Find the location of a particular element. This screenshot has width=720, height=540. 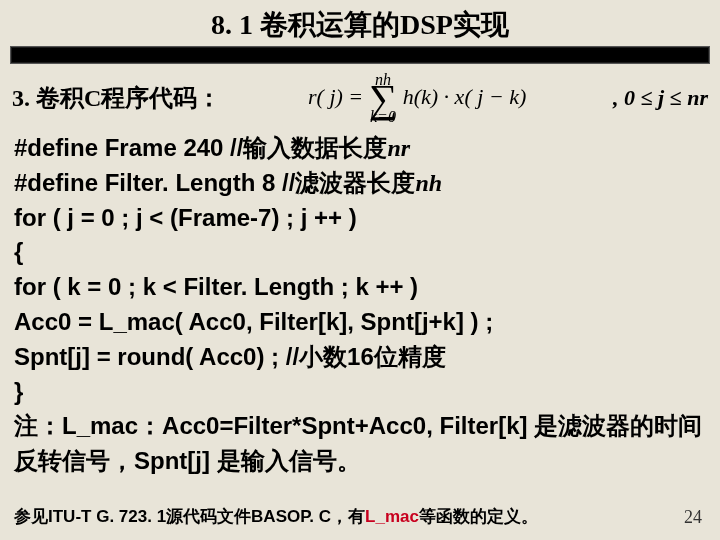

index-range: , 0 ≤ j ≤ nr is located at coordinates (660, 98).